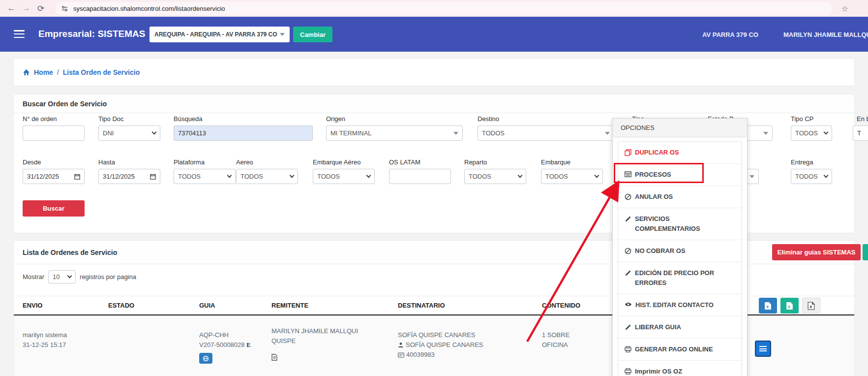 The height and width of the screenshot is (376, 868). I want to click on field-embarque: Embarque TODOS, so click(572, 171).